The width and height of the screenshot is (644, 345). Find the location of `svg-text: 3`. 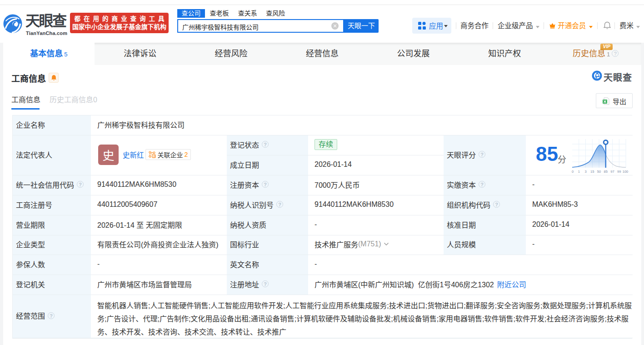

svg-text: 3 is located at coordinates (585, 171).